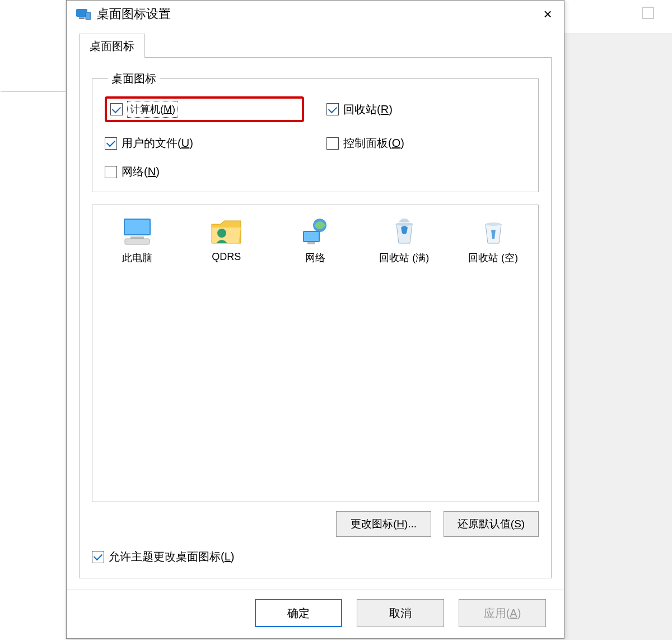 The image size is (672, 640). I want to click on group-legend: 桌面图标, so click(134, 78).